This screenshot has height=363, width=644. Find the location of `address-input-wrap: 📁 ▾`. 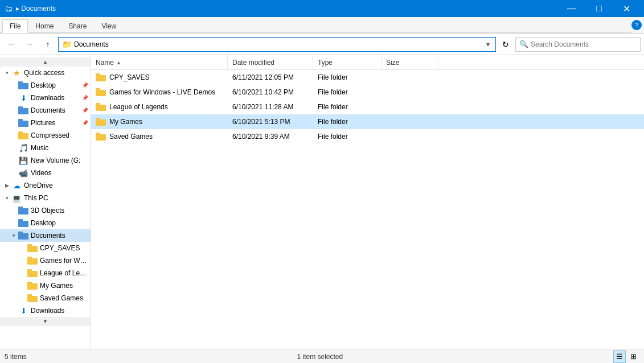

address-input-wrap: 📁 ▾ is located at coordinates (277, 44).